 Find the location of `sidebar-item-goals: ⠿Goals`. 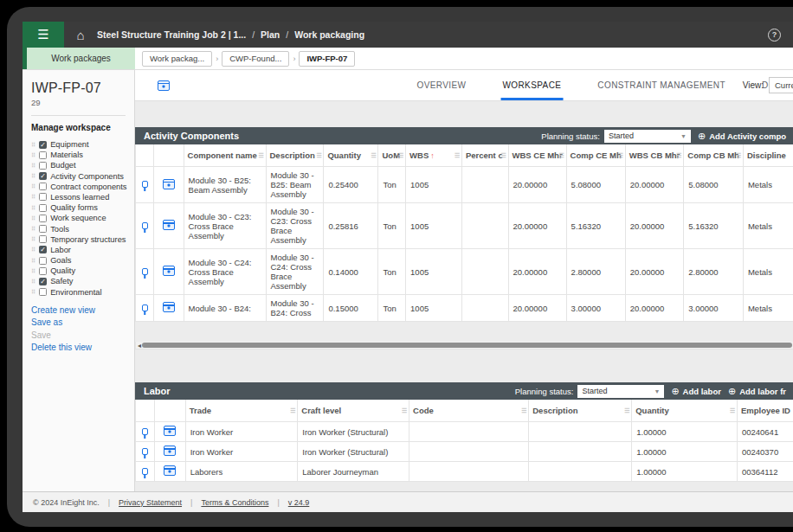

sidebar-item-goals: ⠿Goals is located at coordinates (83, 260).